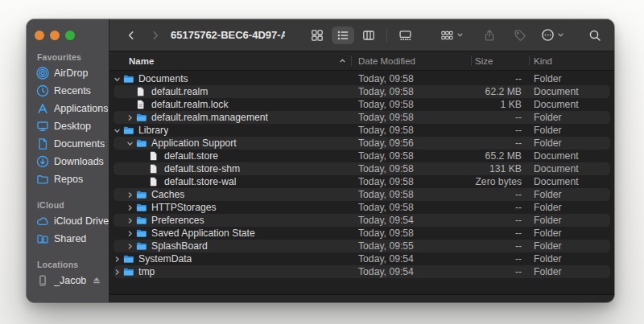 Image resolution: width=644 pixels, height=324 pixels. What do you see at coordinates (362, 195) in the screenshot?
I see `file-row-caches: CachesToday, 09:58--Folder` at bounding box center [362, 195].